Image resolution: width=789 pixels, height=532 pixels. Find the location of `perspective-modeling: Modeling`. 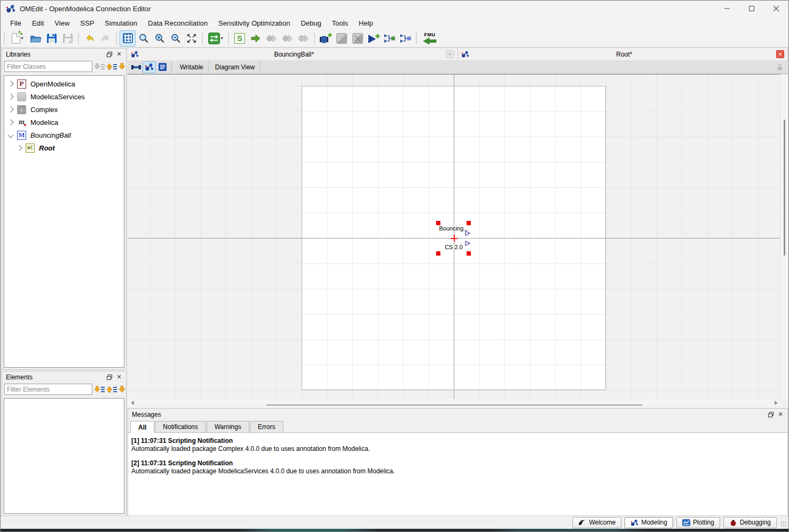

perspective-modeling: Modeling is located at coordinates (649, 523).